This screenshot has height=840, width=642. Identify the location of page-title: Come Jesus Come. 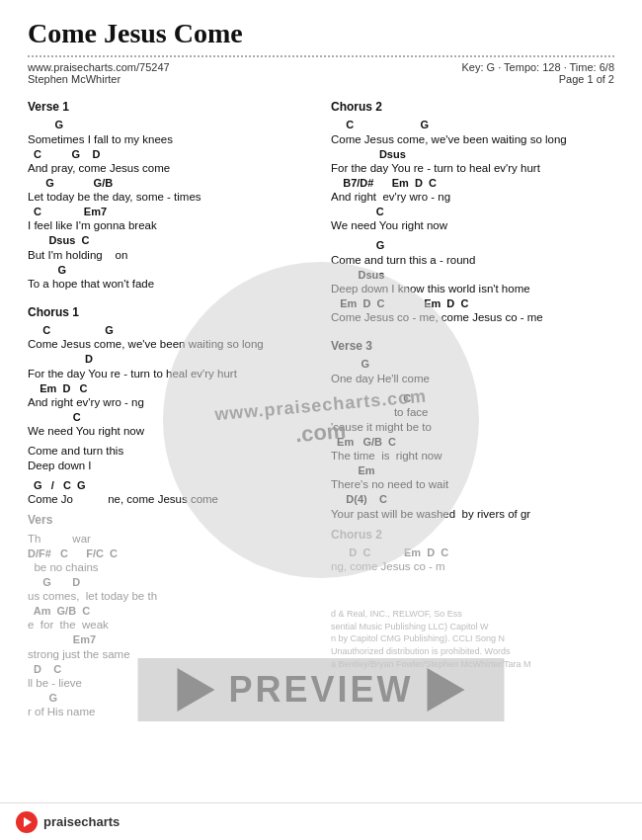
(321, 34).